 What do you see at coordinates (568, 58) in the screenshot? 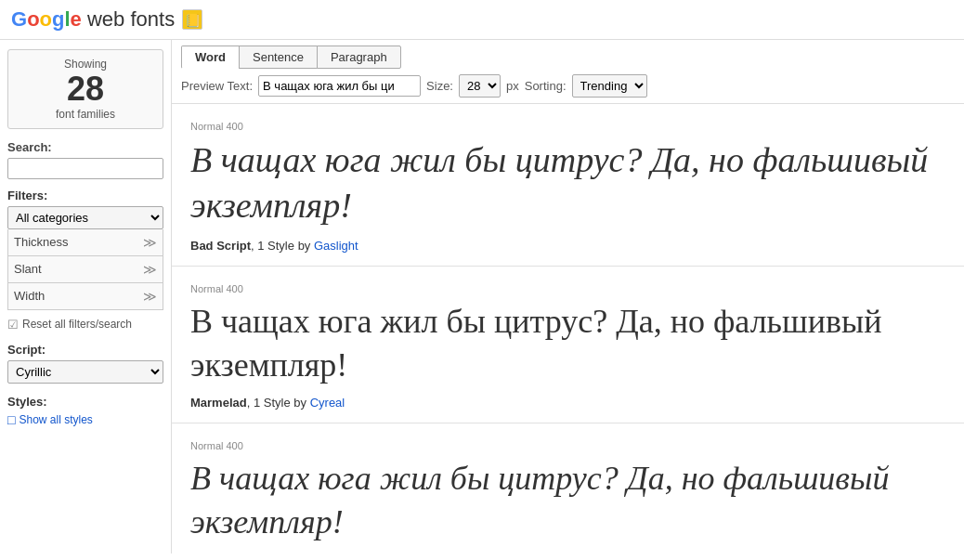
I see `view-tabs: Word Sentence Paragraph` at bounding box center [568, 58].